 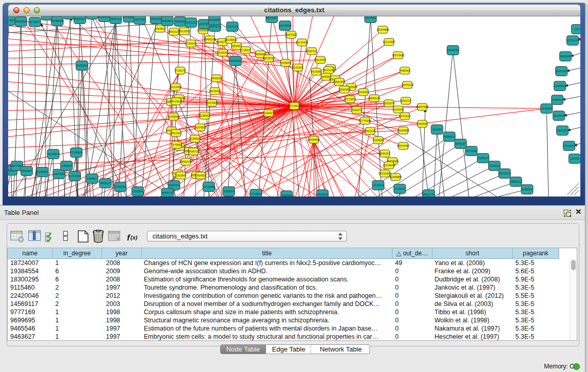 I want to click on svg-text: 21456232, so click(x=67, y=166).